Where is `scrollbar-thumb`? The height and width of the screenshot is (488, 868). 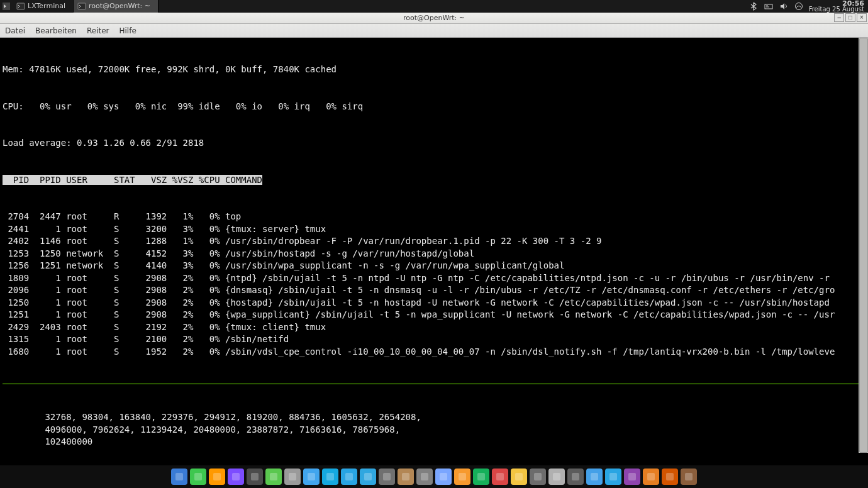 scrollbar-thumb is located at coordinates (864, 245).